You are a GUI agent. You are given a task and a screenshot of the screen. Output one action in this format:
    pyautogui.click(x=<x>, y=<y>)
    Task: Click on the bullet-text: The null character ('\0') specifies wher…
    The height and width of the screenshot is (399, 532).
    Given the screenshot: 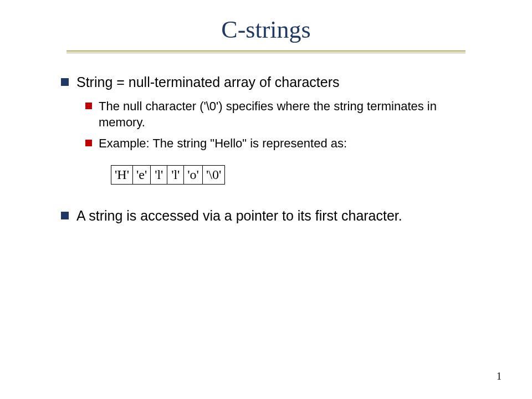 What is the action you would take?
    pyautogui.click(x=288, y=114)
    